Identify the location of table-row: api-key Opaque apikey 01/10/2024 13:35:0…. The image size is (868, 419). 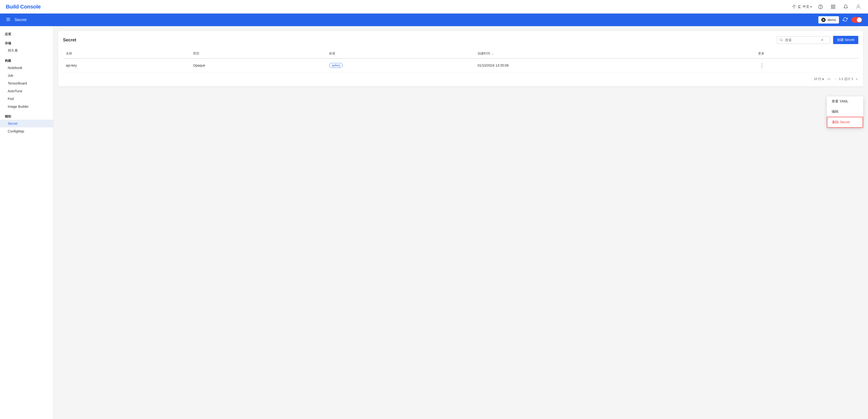
(461, 65).